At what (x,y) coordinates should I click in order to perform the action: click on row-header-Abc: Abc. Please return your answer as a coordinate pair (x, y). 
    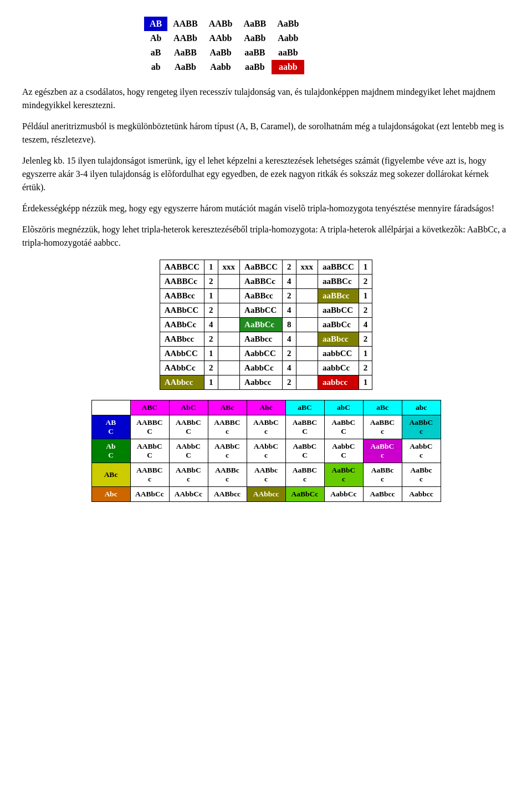
    Looking at the image, I should click on (111, 495).